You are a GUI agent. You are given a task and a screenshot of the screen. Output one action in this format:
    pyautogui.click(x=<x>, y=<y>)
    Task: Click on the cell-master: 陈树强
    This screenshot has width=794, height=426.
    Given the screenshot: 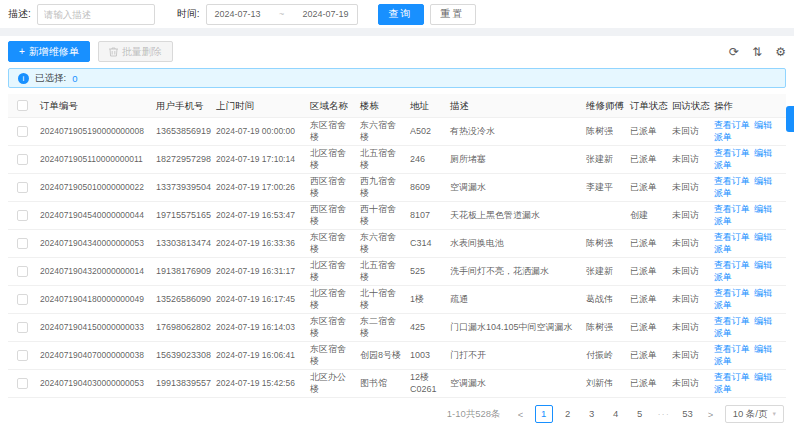 What is the action you would take?
    pyautogui.click(x=604, y=132)
    